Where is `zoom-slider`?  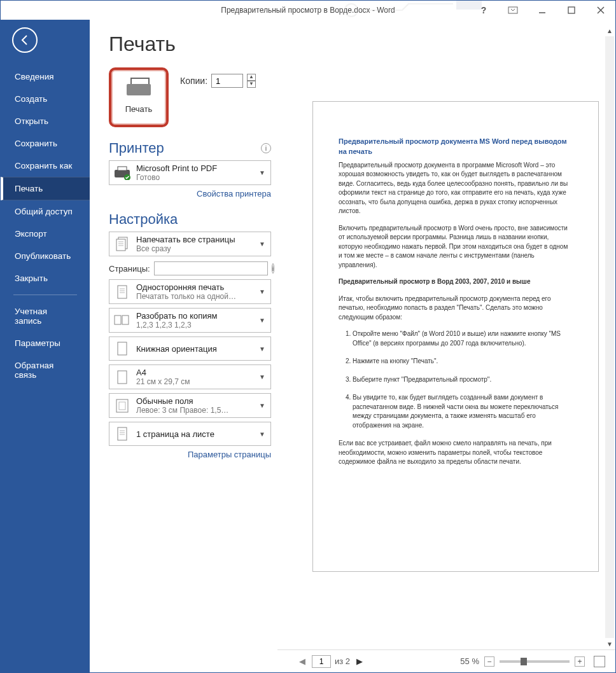
zoom-slider is located at coordinates (535, 662).